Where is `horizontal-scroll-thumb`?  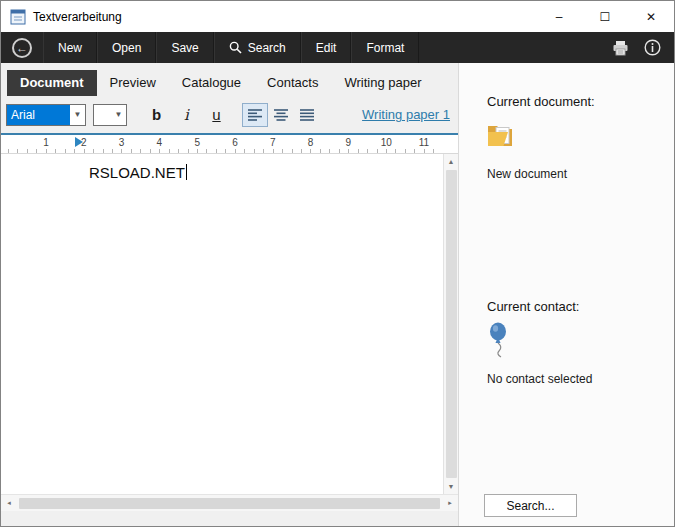
horizontal-scroll-thumb is located at coordinates (230, 504).